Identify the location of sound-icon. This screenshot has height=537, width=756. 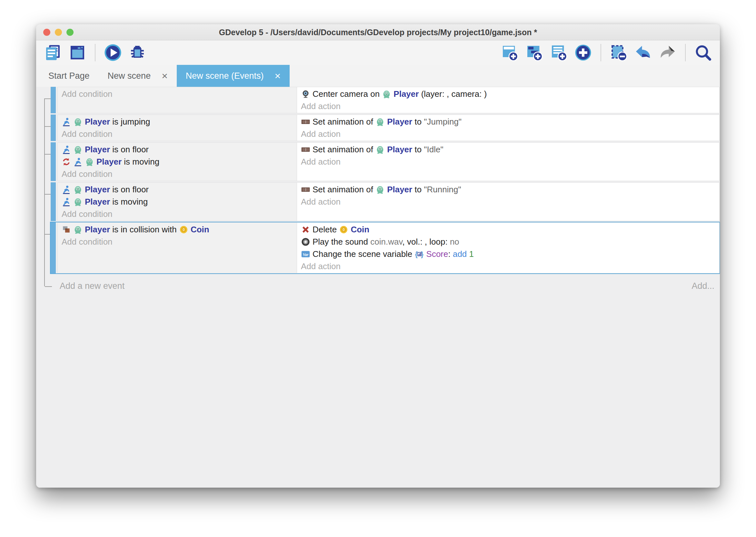
(306, 242).